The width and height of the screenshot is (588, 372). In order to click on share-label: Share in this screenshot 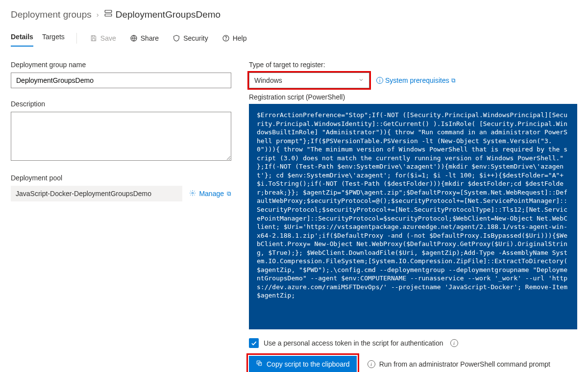, I will do `click(150, 38)`.